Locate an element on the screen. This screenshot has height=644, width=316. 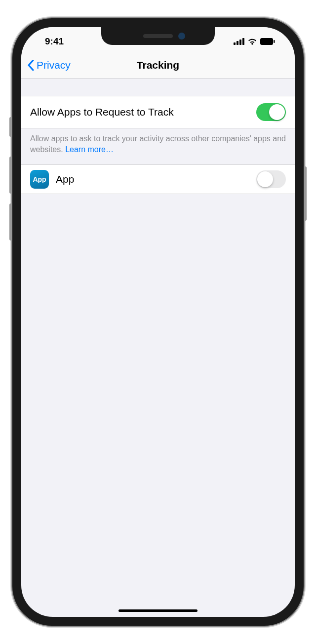
allow-tracking-row: Allow Apps to Request to Track is located at coordinates (158, 112).